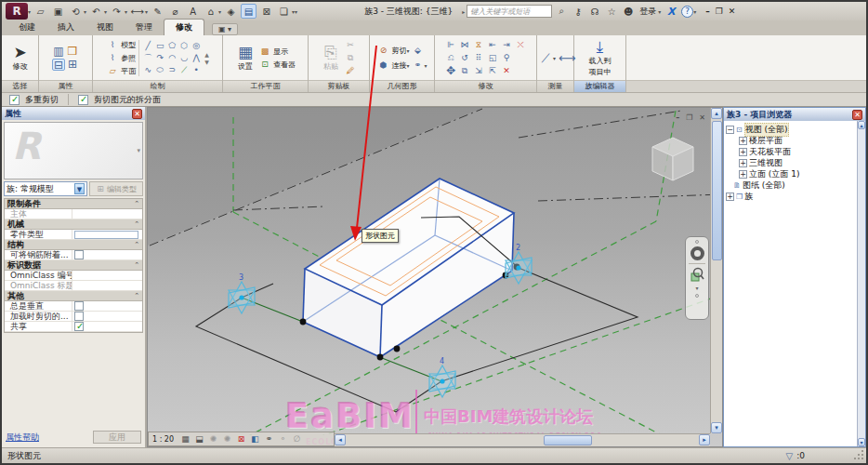 This screenshot has width=868, height=465. Describe the element at coordinates (792, 185) in the screenshot. I see `tree-item-sheets: 🗎 图纸 (全部)` at that location.